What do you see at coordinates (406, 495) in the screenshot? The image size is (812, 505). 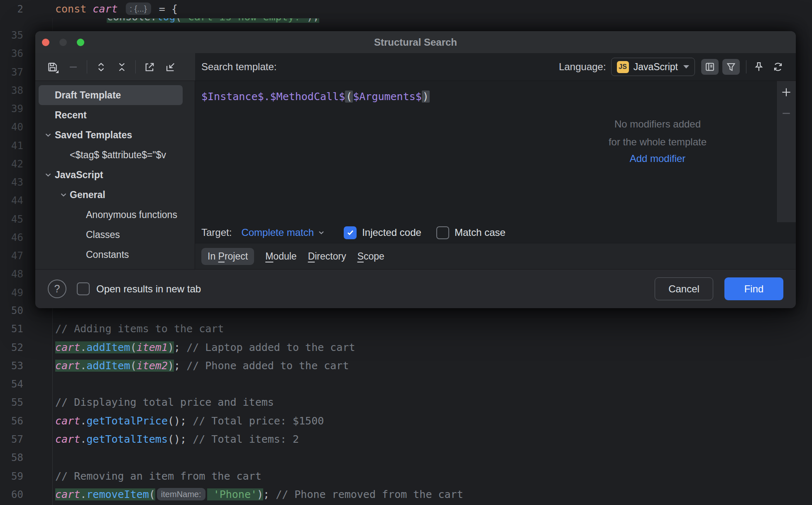 I see `code-line: 60cart.removeItem(itemName: 'Phone'); //…` at bounding box center [406, 495].